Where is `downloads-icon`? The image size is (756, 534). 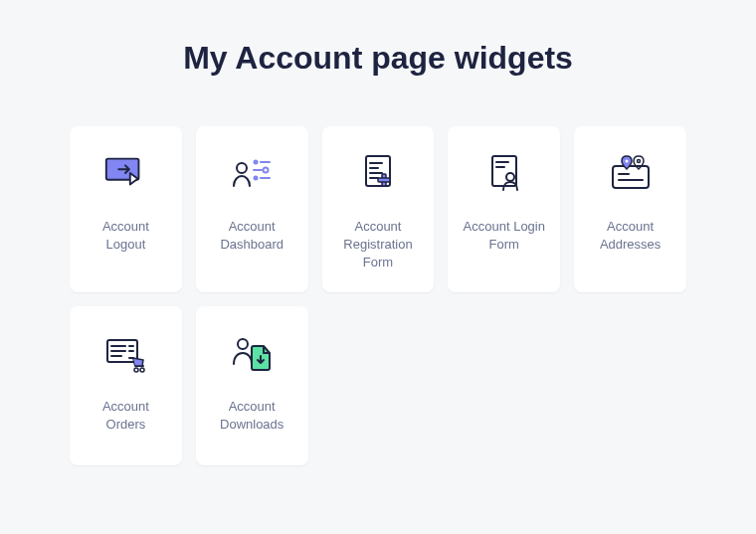 downloads-icon is located at coordinates (252, 354).